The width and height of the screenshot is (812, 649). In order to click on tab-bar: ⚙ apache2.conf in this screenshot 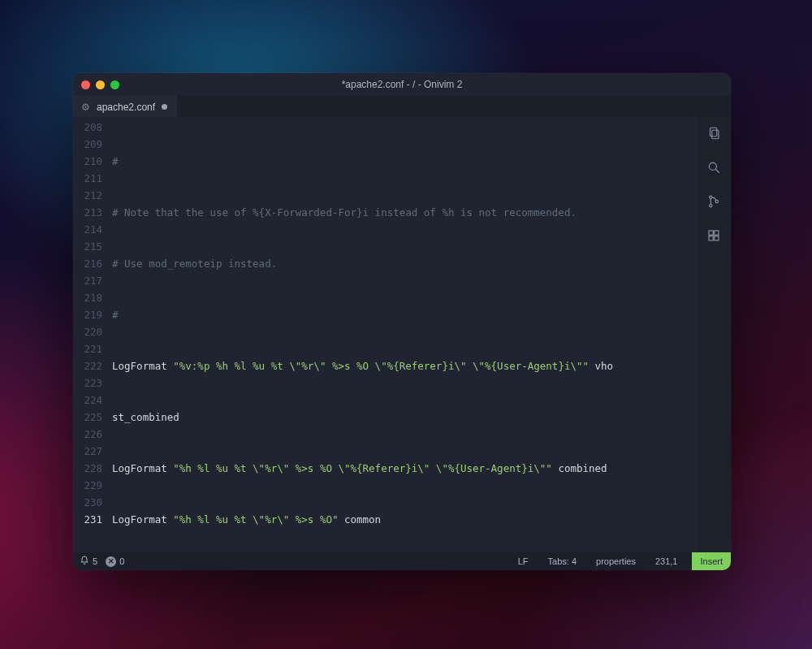, I will do `click(402, 106)`.